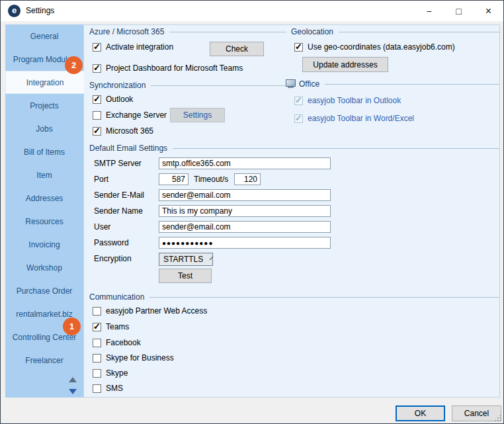 The height and width of the screenshot is (424, 504). I want to click on sidebar-item-integration: Integration, so click(45, 82).